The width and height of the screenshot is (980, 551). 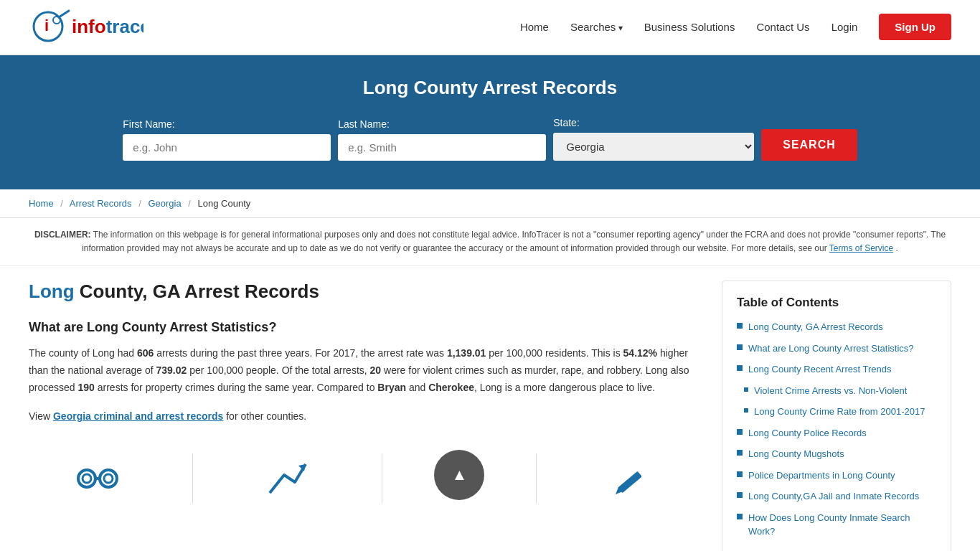 I want to click on s1p8: and, so click(x=418, y=387).